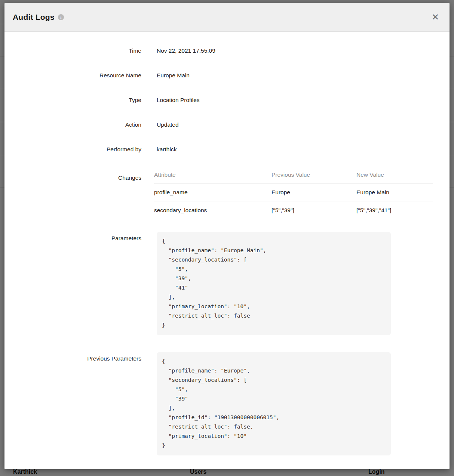  What do you see at coordinates (186, 51) in the screenshot?
I see `field-value: Nov 22, 2021 17:55:09` at bounding box center [186, 51].